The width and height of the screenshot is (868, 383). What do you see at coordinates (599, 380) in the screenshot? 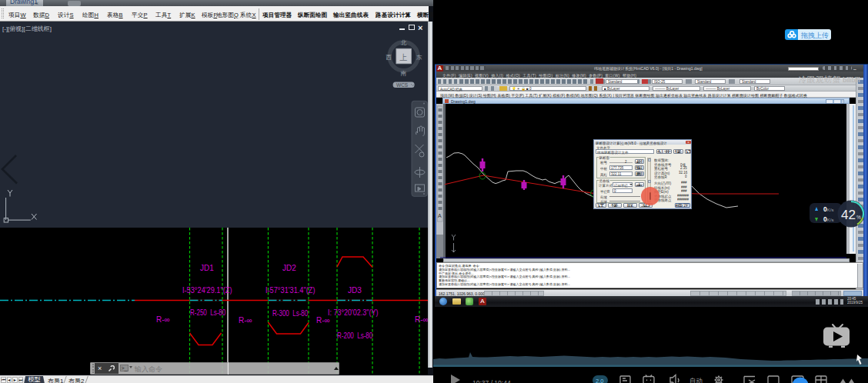
I see `svg-text: 2.0` at bounding box center [599, 380].